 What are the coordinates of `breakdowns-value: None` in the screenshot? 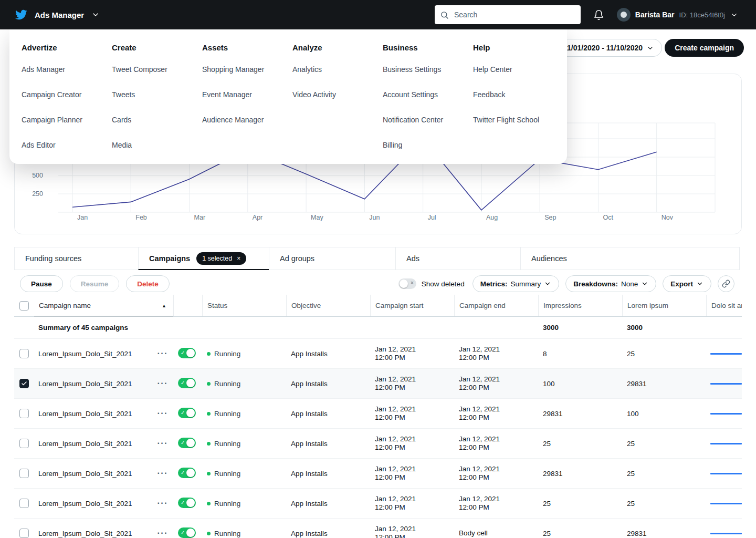 It's located at (629, 284).